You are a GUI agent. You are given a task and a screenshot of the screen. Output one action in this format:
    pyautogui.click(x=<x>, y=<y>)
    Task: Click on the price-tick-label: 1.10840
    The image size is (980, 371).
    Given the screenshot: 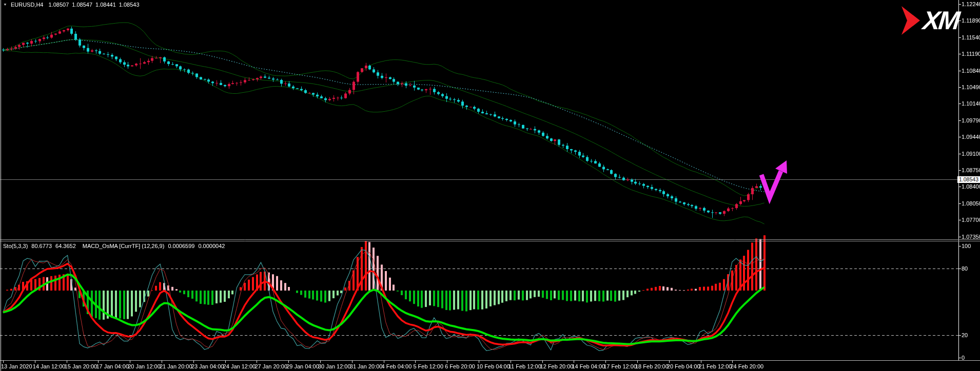 What is the action you would take?
    pyautogui.click(x=971, y=71)
    